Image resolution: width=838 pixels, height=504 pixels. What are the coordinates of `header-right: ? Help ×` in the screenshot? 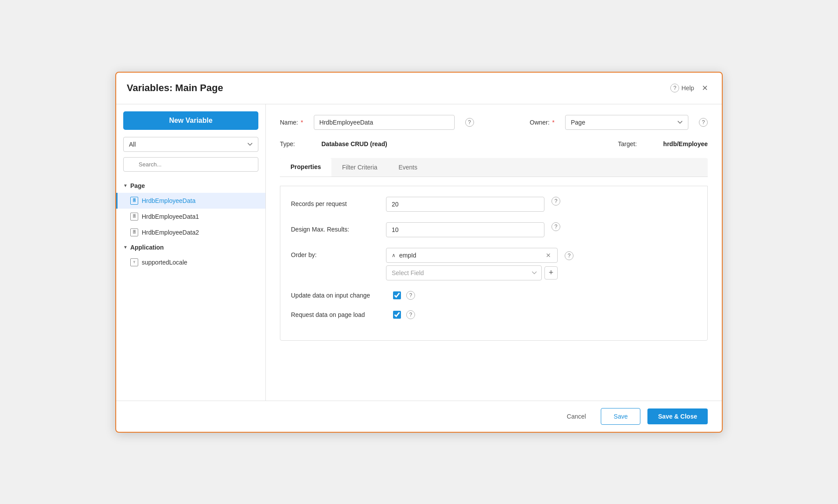 It's located at (691, 88).